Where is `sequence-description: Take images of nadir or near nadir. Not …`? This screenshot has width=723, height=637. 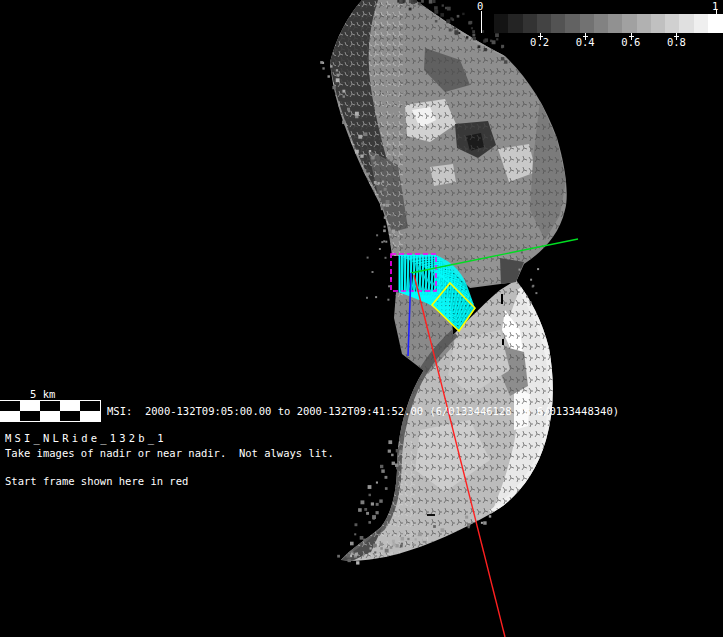
sequence-description: Take images of nadir or near nadir. Not … is located at coordinates (170, 453).